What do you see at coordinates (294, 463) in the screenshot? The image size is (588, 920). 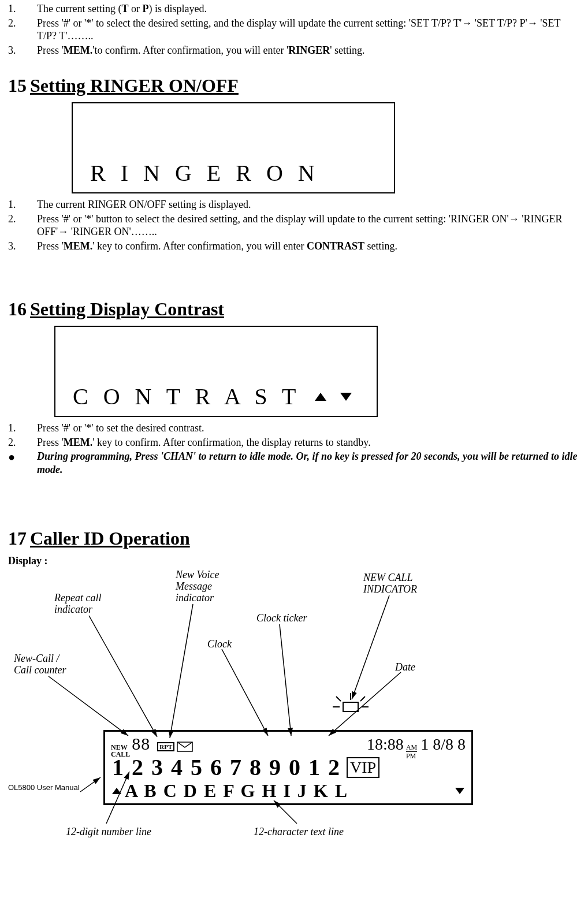 I see `s16-note: ● During programming, Press 'CHAN' to re…` at bounding box center [294, 463].